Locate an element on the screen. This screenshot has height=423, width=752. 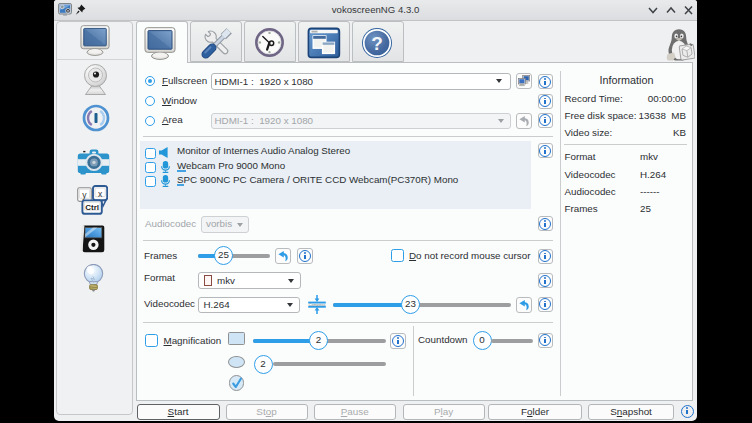
svg-text: y is located at coordinates (84, 195).